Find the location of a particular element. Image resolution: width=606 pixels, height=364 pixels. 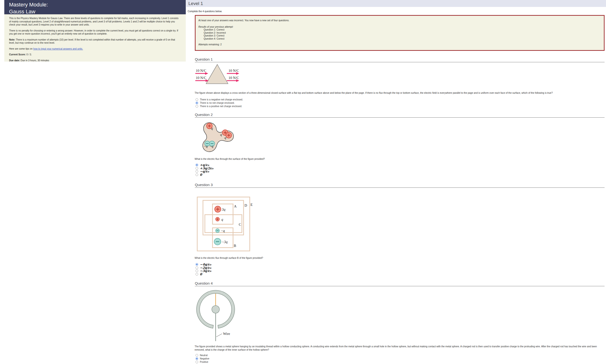

question-1-figure: 10 N/C 10 N/C 10 N/C 10 N/C is located at coordinates (216, 75).